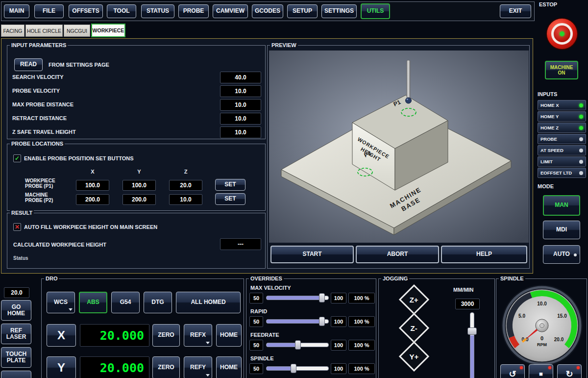  I want to click on menu-camview-button: CAMVIEW, so click(230, 11).